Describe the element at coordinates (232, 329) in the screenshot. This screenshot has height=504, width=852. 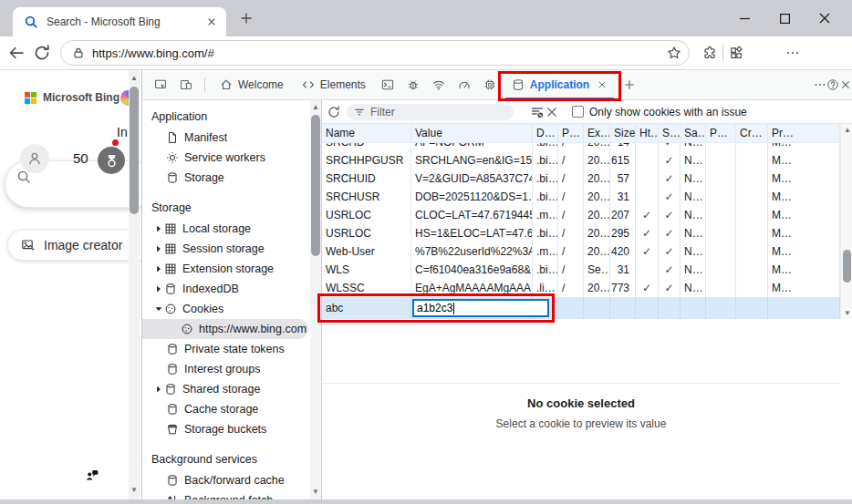
I see `sidebar-item-https-www-bing-com: https://www.bing.com` at that location.